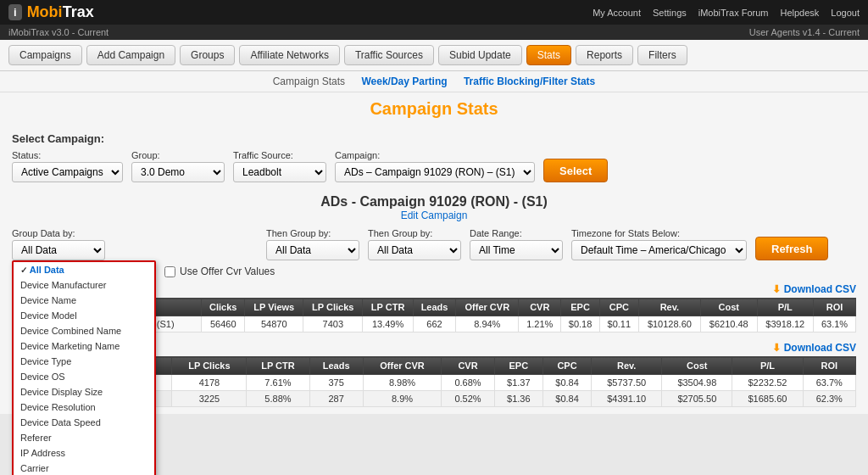 This screenshot has width=868, height=475. I want to click on row-lp-clicks: 7403, so click(333, 324).